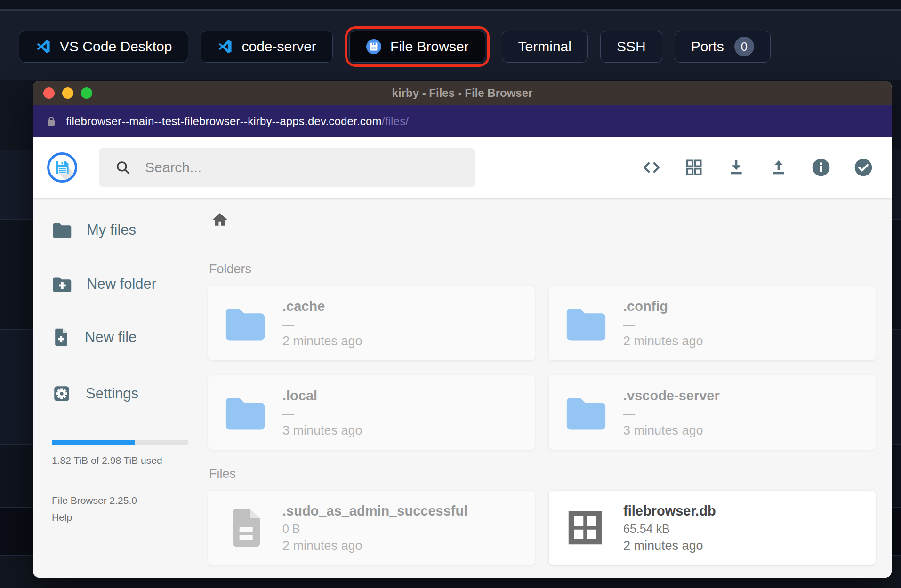  What do you see at coordinates (129, 509) in the screenshot?
I see `sidebar-credits: File Browser 2.25.0 Help` at bounding box center [129, 509].